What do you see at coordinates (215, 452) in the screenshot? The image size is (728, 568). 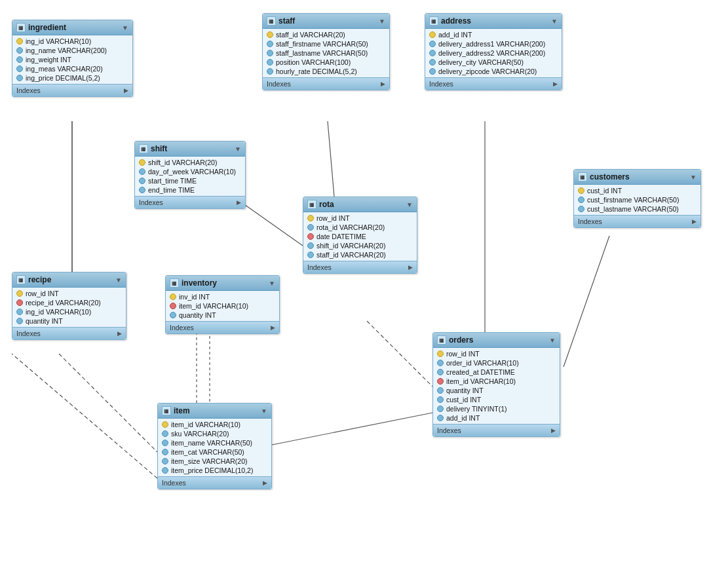 I see `field-row: item_cat VARCHAR(50)` at bounding box center [215, 452].